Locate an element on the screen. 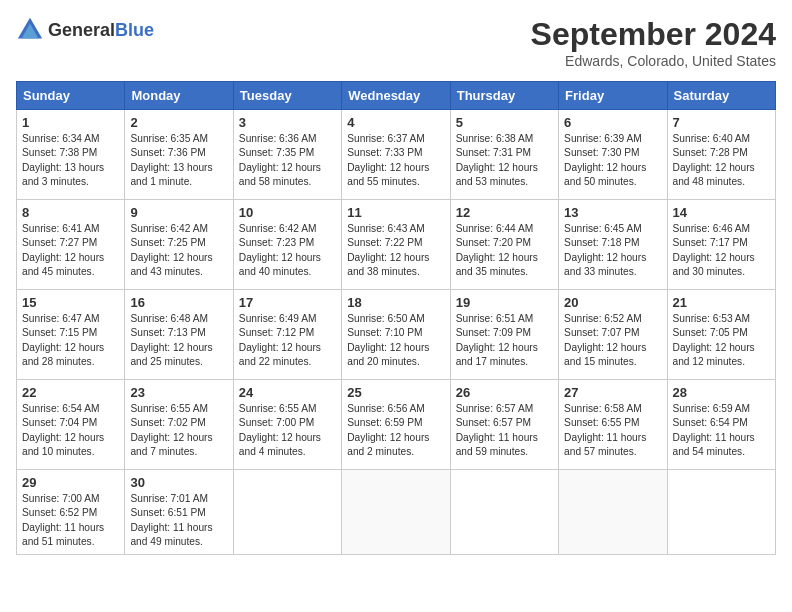 The height and width of the screenshot is (612, 792). day-number: 13 is located at coordinates (612, 212).